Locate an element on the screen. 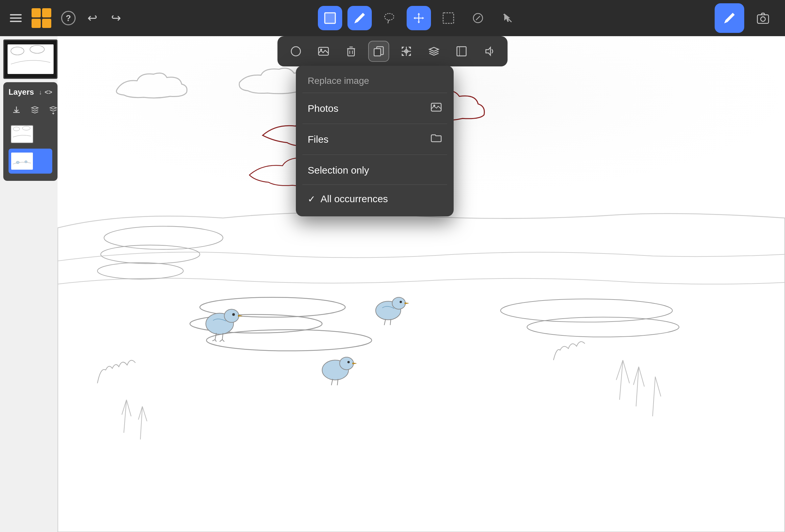  top-toolbar: ? ↩ ↪ is located at coordinates (392, 18).